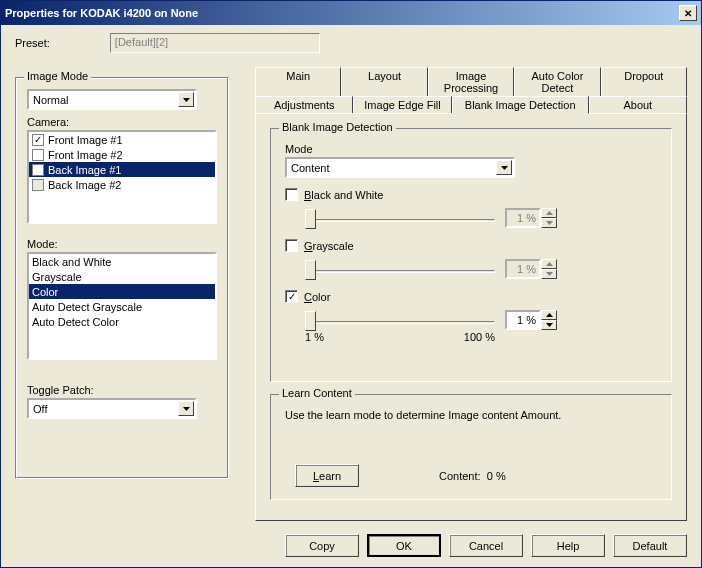  What do you see at coordinates (471, 194) in the screenshot?
I see `bw-check-row: Black and White` at bounding box center [471, 194].